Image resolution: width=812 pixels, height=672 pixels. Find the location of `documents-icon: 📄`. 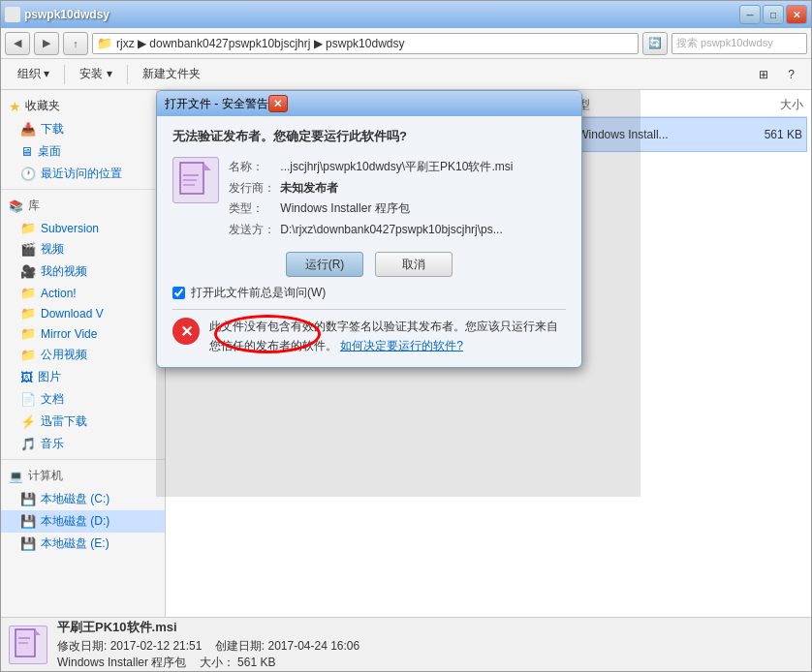

documents-icon: 📄 is located at coordinates (28, 399).